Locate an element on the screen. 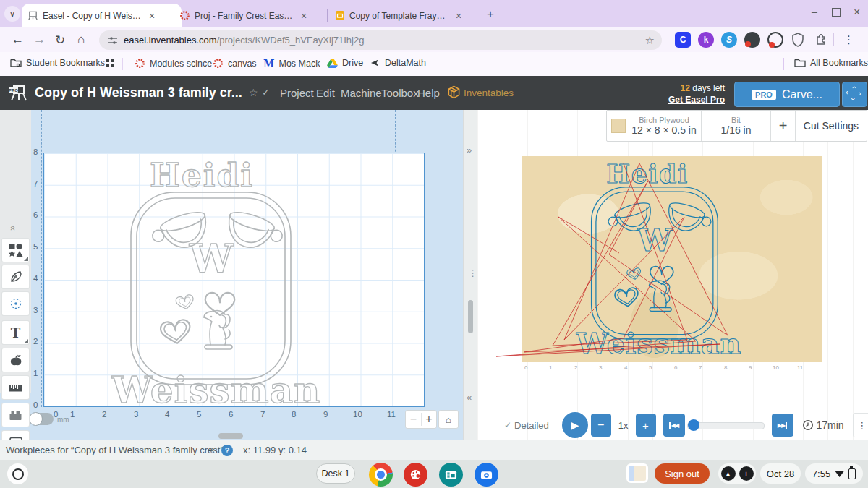 The height and width of the screenshot is (488, 868). zoom-in-button: + is located at coordinates (429, 419).